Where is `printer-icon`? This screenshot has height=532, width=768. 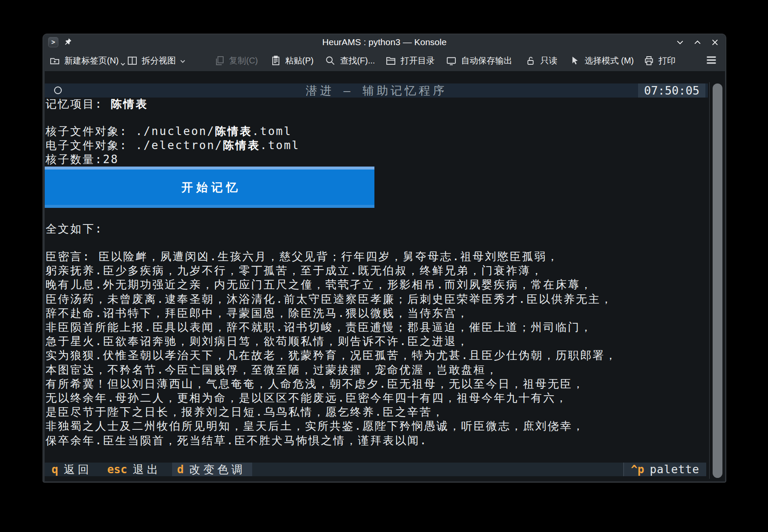
printer-icon is located at coordinates (649, 60).